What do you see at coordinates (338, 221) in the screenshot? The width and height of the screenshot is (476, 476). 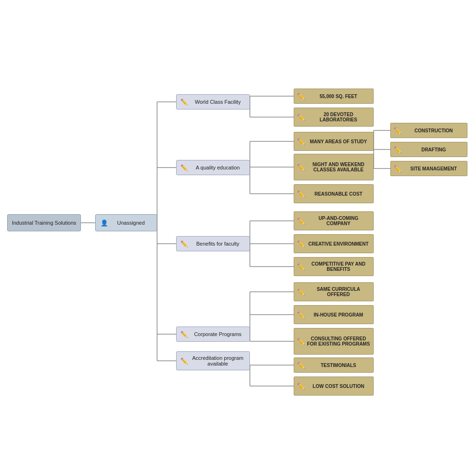 I see `leaf-label: UP-AND-COMING COMPANY` at bounding box center [338, 221].